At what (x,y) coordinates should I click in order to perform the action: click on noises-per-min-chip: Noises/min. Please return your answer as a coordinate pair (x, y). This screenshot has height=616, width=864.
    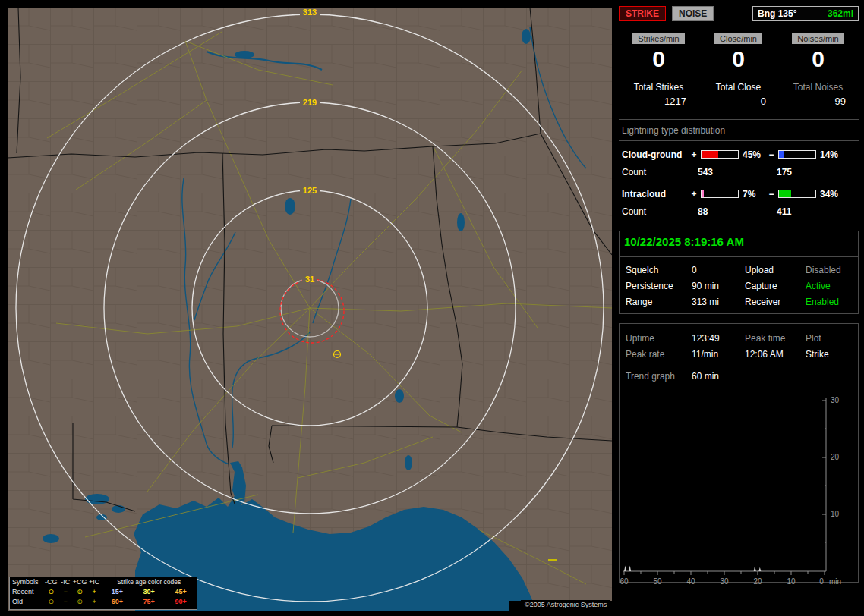
    Looking at the image, I should click on (818, 39).